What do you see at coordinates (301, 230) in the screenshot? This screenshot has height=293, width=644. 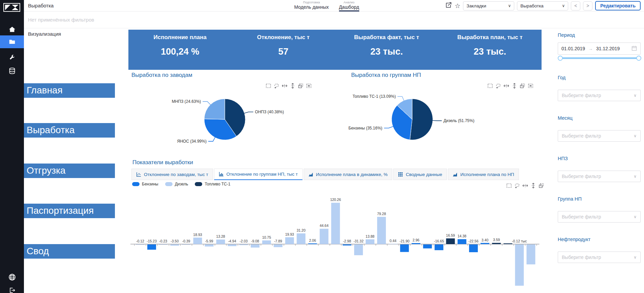 I see `svg-text: 31.20` at bounding box center [301, 230].